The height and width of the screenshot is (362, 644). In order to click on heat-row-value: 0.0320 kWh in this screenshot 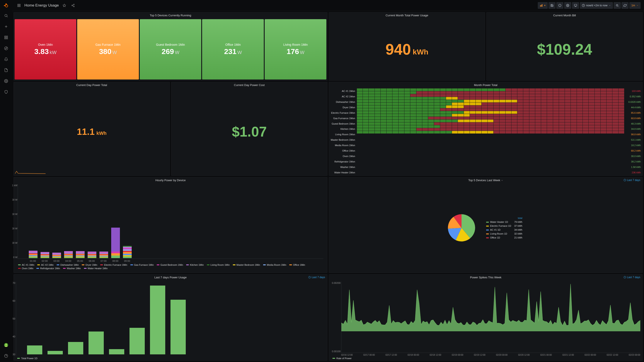, I will do `click(634, 102)`.